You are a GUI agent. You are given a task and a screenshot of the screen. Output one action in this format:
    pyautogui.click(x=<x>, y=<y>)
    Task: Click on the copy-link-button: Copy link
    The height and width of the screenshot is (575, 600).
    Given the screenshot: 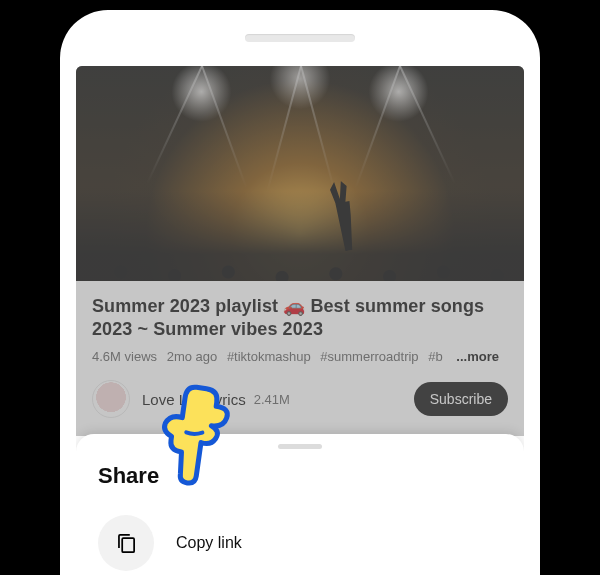 What is the action you would take?
    pyautogui.click(x=300, y=543)
    